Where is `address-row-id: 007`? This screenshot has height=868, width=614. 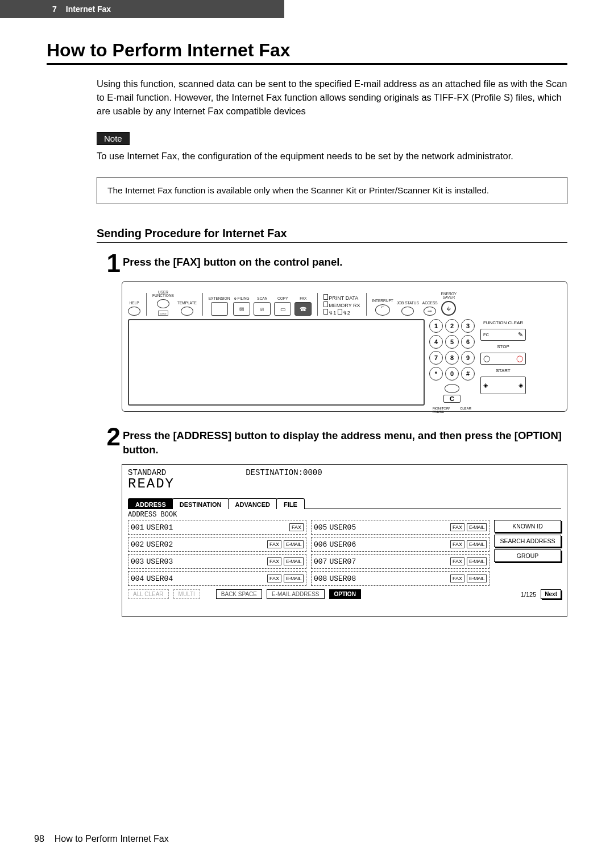
address-row-id: 007 is located at coordinates (321, 562).